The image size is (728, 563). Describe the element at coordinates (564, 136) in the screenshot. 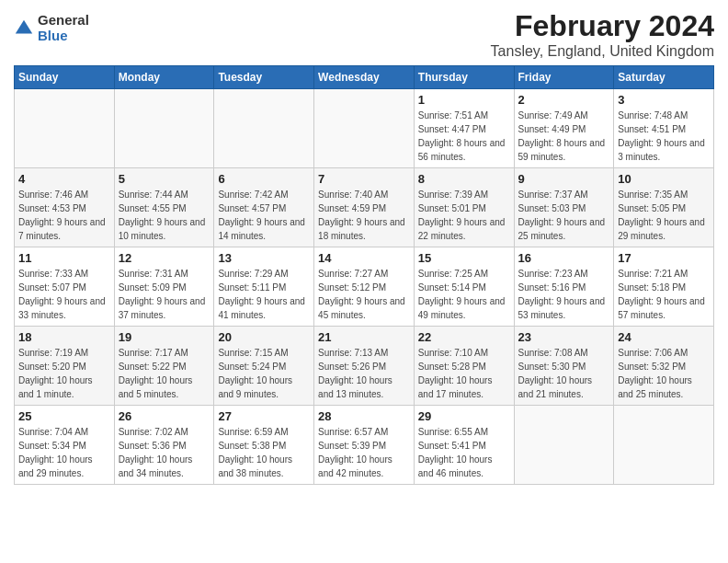

I see `day-detail: Sunrise: 7:49 AMSunset: 4:49 PMDaylight:…` at that location.